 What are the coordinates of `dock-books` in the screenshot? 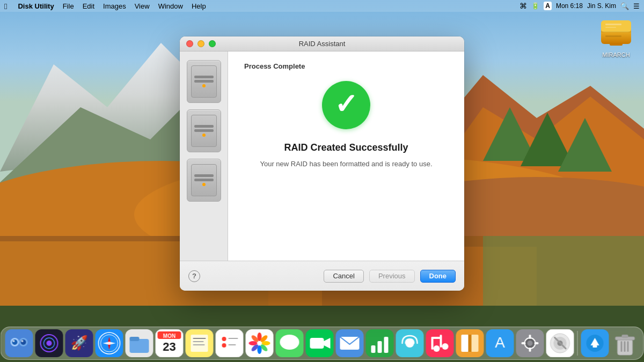 It's located at (470, 343).